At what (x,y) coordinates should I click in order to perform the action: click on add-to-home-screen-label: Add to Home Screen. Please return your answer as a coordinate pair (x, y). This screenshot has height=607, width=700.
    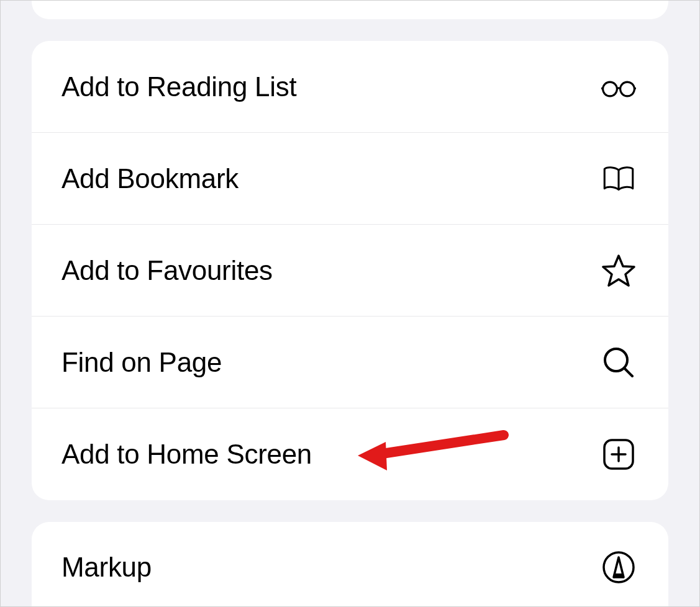
    Looking at the image, I should click on (186, 454).